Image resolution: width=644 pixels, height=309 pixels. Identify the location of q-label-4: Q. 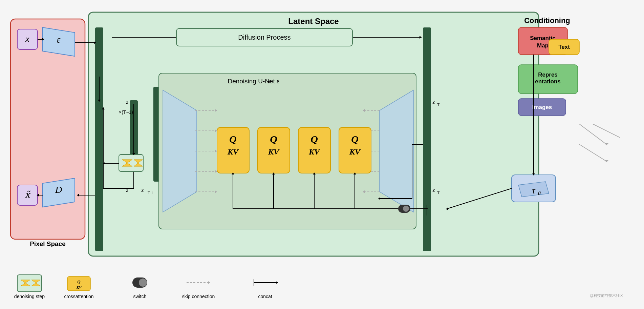
(355, 139).